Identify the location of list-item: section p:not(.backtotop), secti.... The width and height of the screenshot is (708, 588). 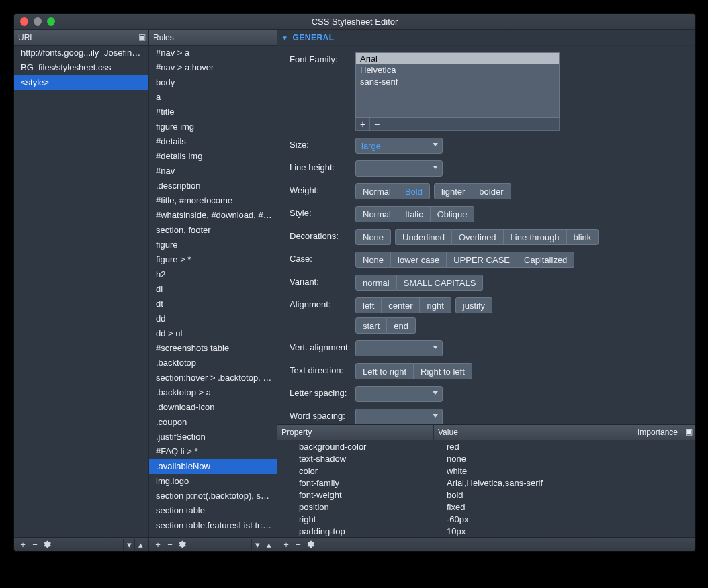
(213, 496).